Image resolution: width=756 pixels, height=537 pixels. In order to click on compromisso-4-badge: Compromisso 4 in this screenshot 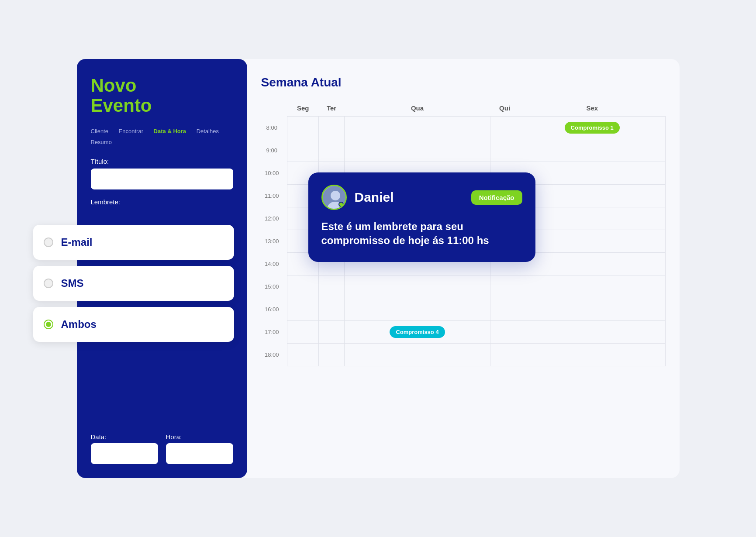, I will do `click(417, 332)`.